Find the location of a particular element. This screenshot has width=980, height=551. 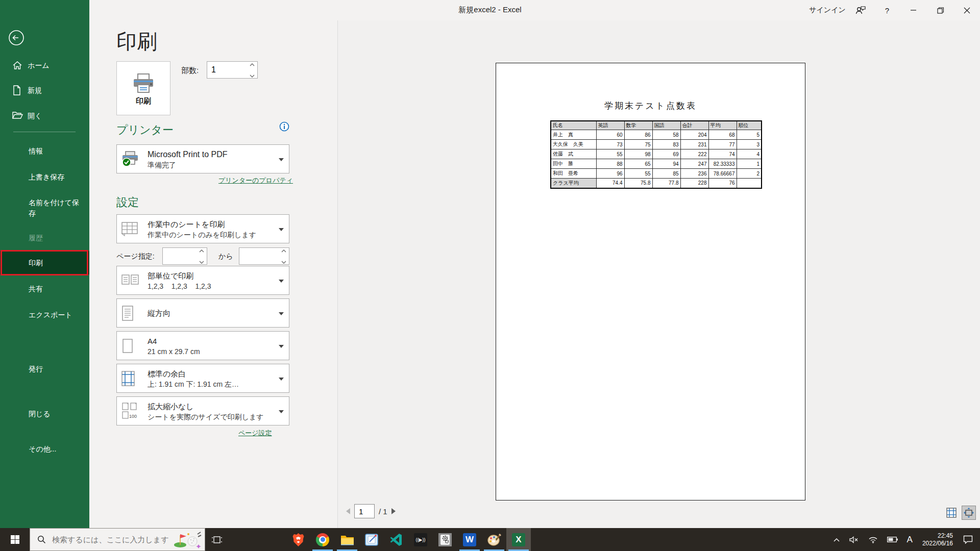

sidebar-item-home: ホーム is located at coordinates (45, 65).